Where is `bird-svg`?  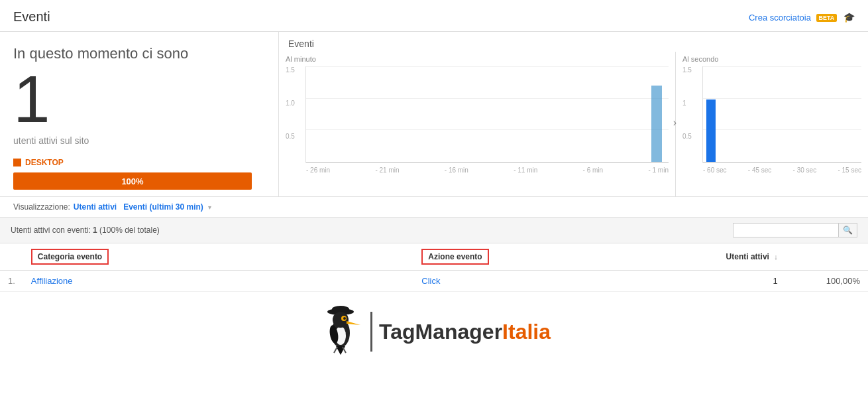
bird-svg is located at coordinates (341, 332).